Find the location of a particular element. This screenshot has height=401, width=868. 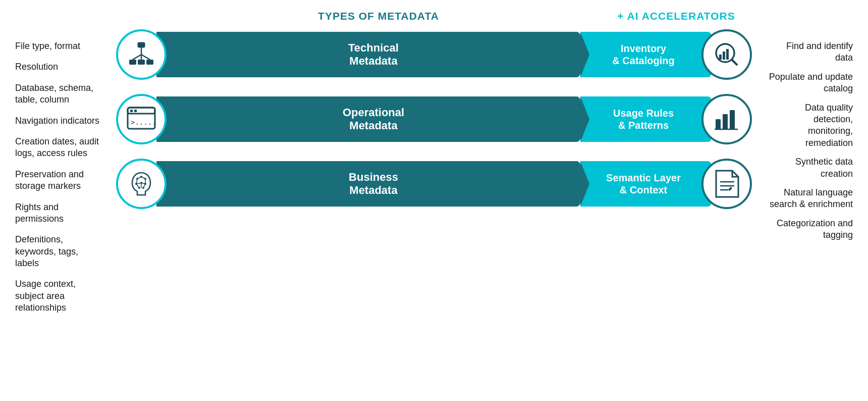

left-item-6: Preservation and storage markers is located at coordinates (58, 181).